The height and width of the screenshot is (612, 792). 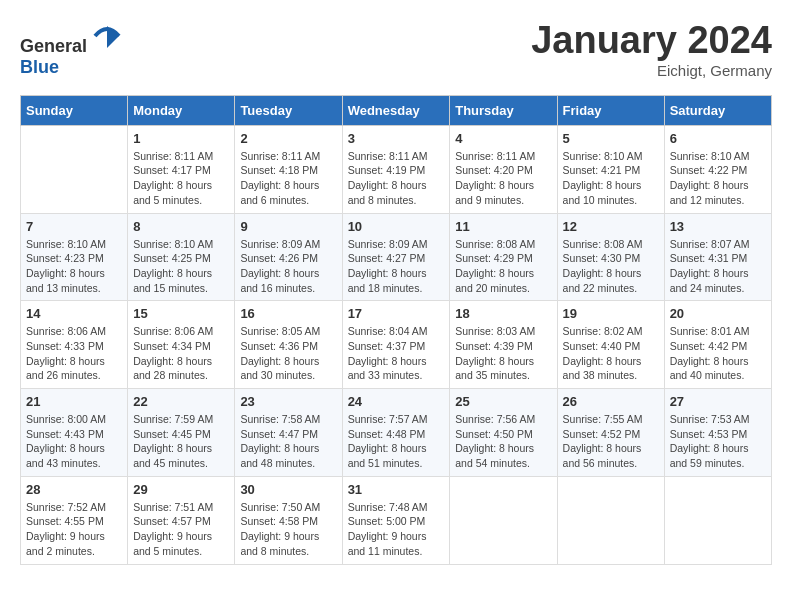 I want to click on table-row: 24Sunrise: 7:57 AMSunset: 4:48 PMDayligh…, so click(x=396, y=433).